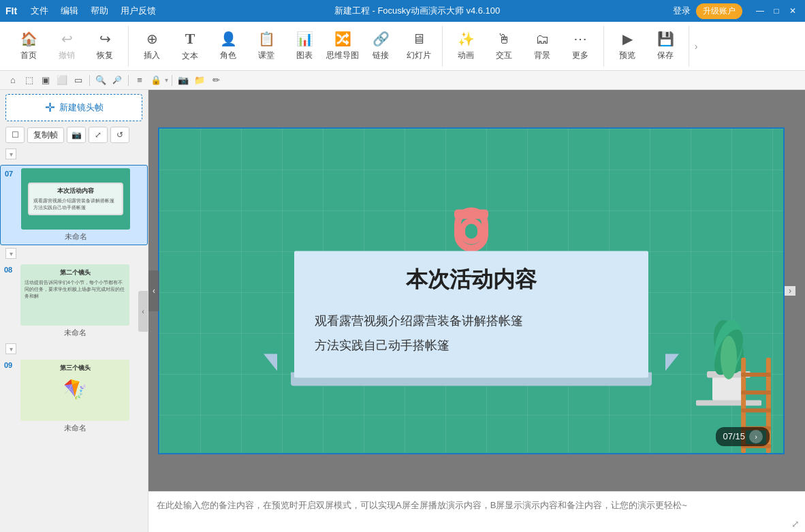  What do you see at coordinates (117, 80) in the screenshot?
I see `zoom-out-button: 🔎` at bounding box center [117, 80].